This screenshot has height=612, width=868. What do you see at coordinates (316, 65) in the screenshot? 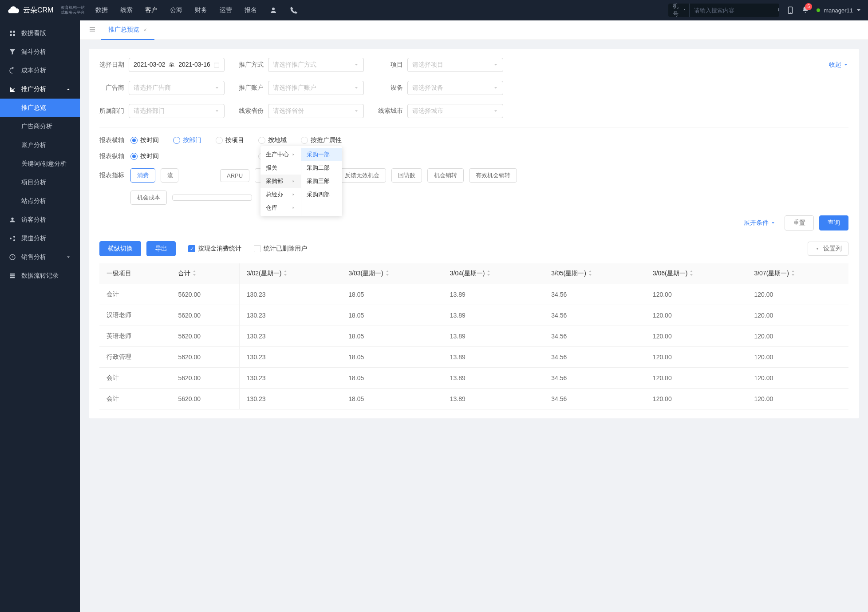
I see `method-select: 请选择推广方式` at bounding box center [316, 65].